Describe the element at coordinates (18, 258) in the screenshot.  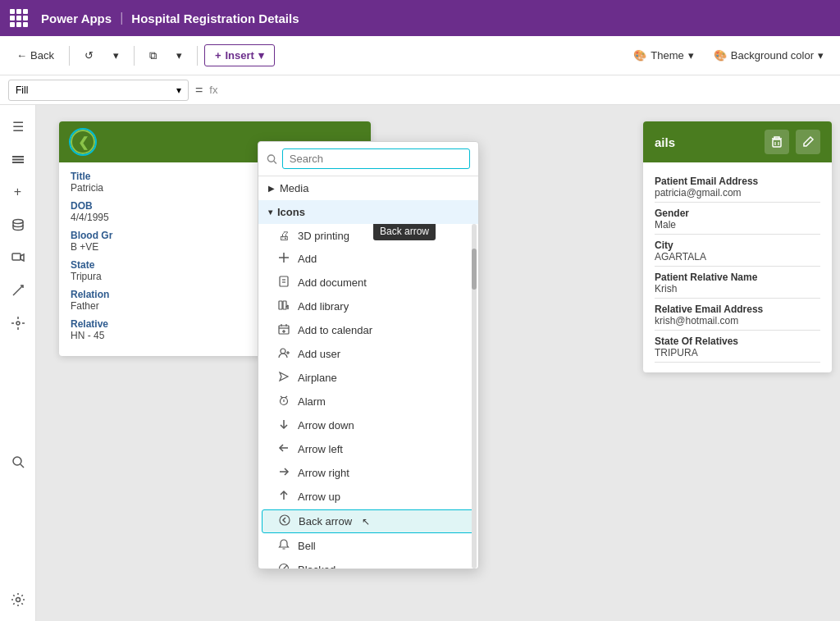
I see `sidebar-media` at that location.